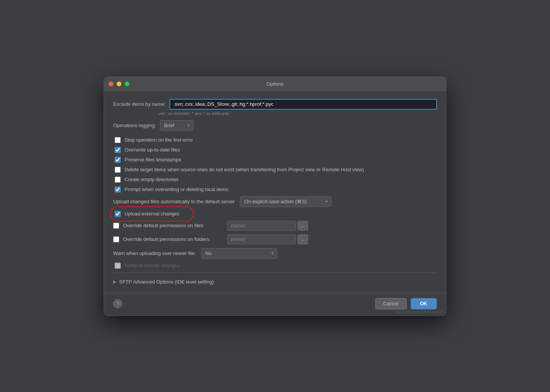  Describe the element at coordinates (118, 140) in the screenshot. I see `stop-on-error-checkbox` at that location.